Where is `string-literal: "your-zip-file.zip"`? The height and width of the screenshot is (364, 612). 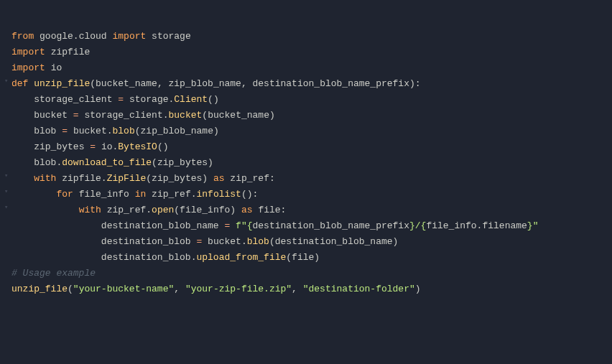
string-literal: "your-zip-file.zip" is located at coordinates (238, 289).